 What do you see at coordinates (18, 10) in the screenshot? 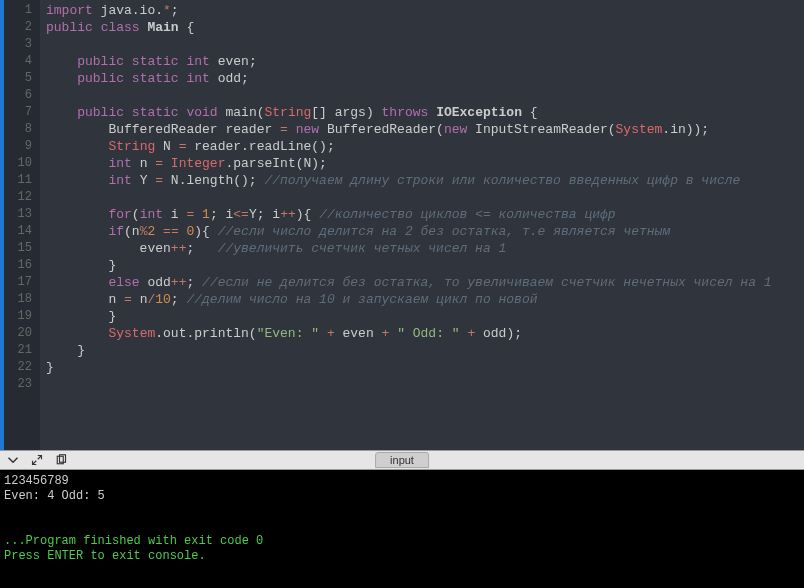
I see `line-number: 1` at bounding box center [18, 10].